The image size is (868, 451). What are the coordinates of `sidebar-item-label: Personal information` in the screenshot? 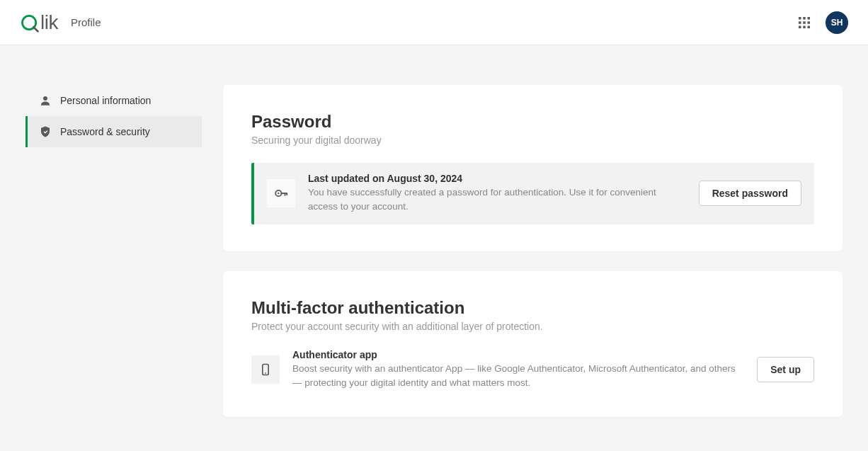 It's located at (105, 101).